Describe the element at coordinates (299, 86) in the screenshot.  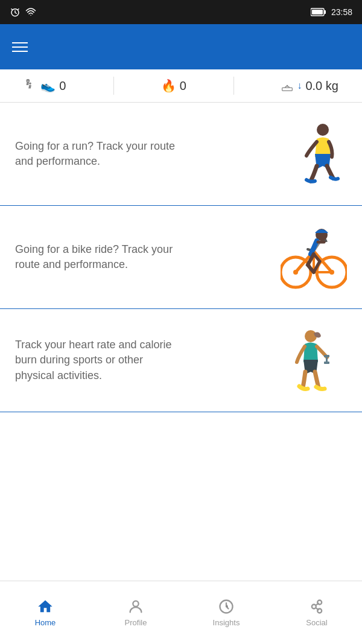
I see `weight-arrow: ↓` at that location.